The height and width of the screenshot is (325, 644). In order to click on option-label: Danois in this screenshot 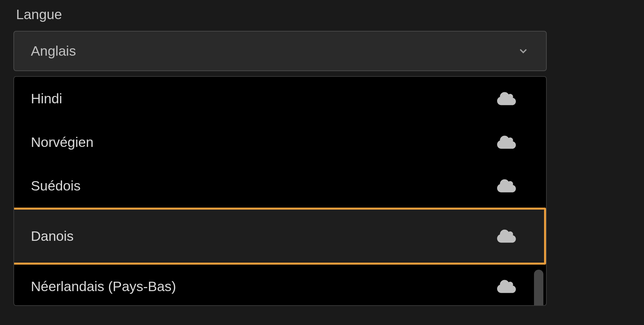, I will do `click(52, 236)`.